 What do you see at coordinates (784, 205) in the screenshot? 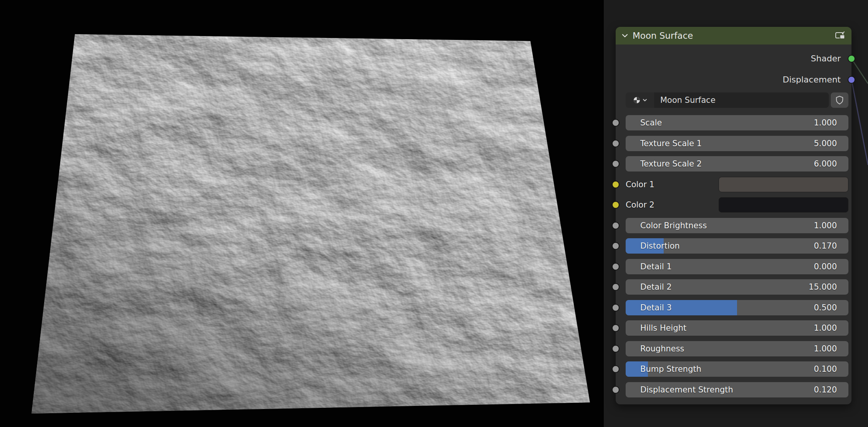
I see `color-2-swatch` at bounding box center [784, 205].